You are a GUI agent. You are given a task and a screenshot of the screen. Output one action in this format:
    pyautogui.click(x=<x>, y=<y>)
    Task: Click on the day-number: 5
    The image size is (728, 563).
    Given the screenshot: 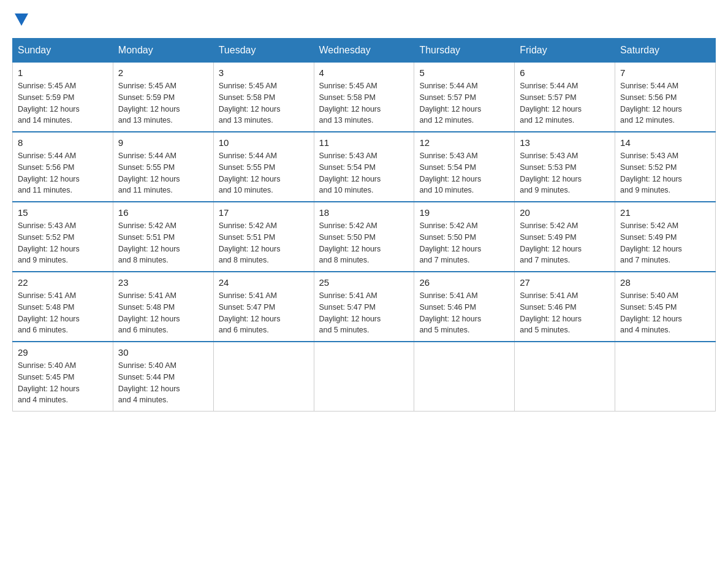 What is the action you would take?
    pyautogui.click(x=464, y=72)
    